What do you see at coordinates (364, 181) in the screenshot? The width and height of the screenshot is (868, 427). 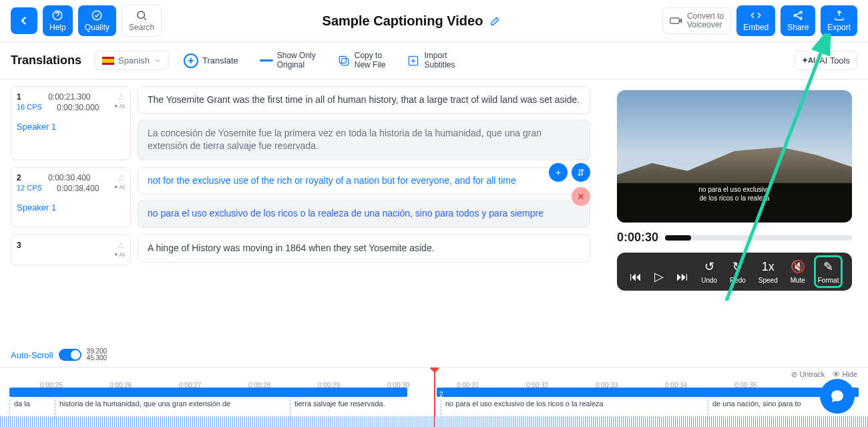 I see `original-text: not for the exclusive use of the rich or…` at bounding box center [364, 181].